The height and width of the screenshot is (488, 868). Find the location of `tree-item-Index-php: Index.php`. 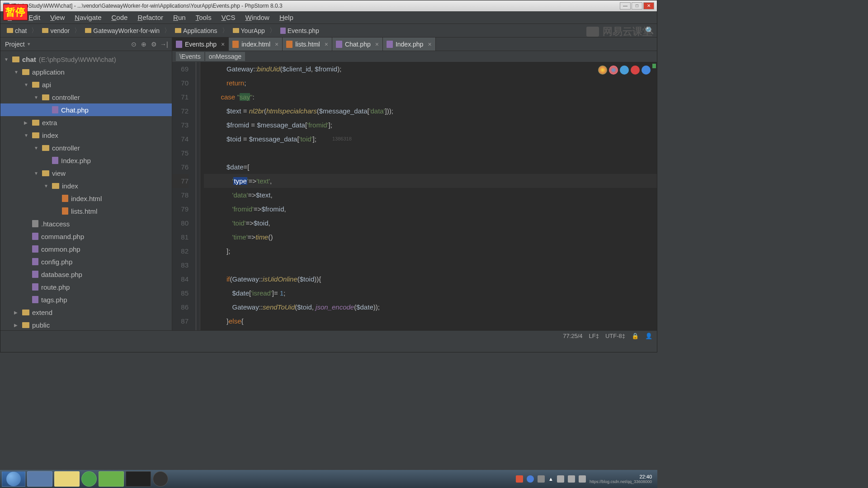

tree-item-Index-php: Index.php is located at coordinates (86, 160).